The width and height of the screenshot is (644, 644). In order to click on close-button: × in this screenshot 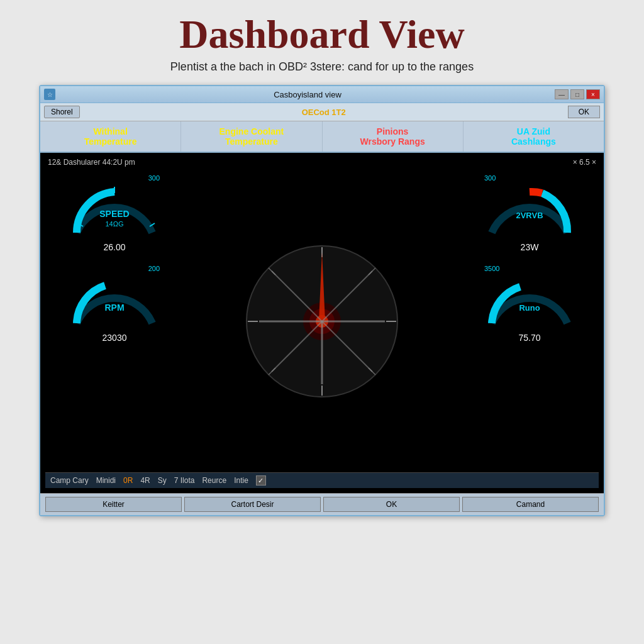, I will do `click(593, 94)`.